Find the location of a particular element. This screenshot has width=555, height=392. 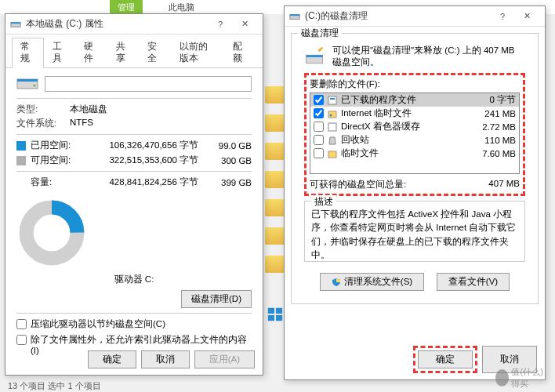

windows-icon is located at coordinates (275, 314).